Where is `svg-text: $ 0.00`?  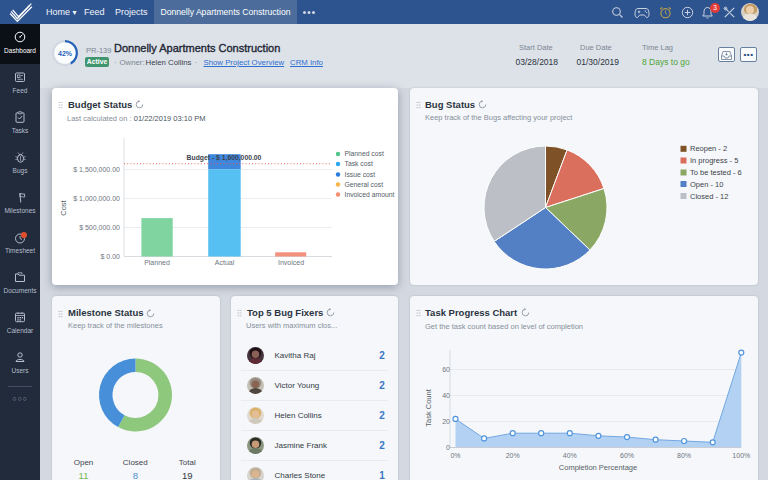 svg-text: $ 0.00 is located at coordinates (111, 256).